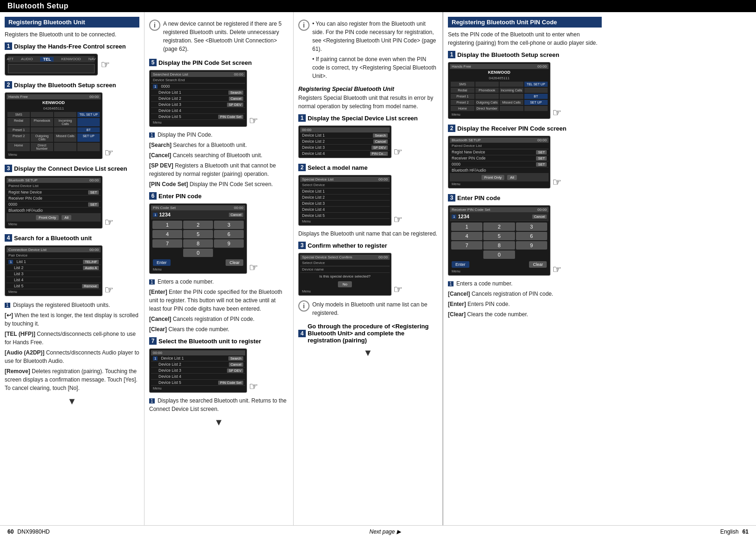 The width and height of the screenshot is (756, 542). I want to click on special-step2-hand: ☞, so click(398, 220).